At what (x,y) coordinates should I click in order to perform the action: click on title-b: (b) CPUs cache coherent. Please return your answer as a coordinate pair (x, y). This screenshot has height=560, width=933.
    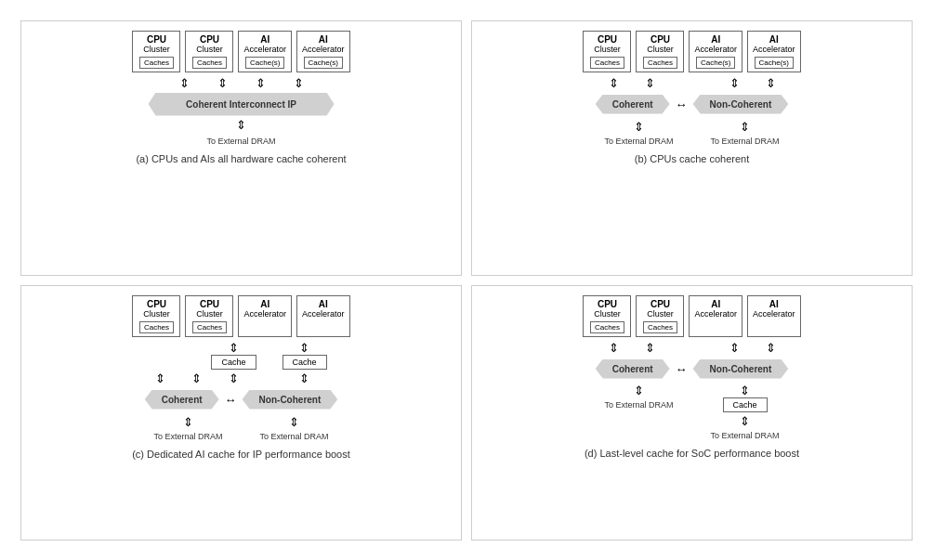
    Looking at the image, I should click on (692, 159).